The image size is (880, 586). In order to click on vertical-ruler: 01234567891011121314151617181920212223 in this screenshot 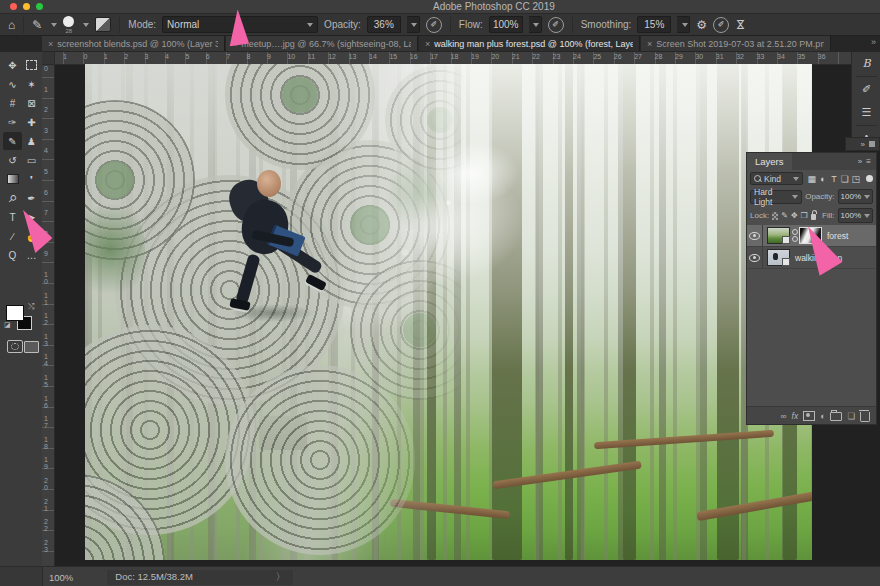, I will do `click(48, 309)`.